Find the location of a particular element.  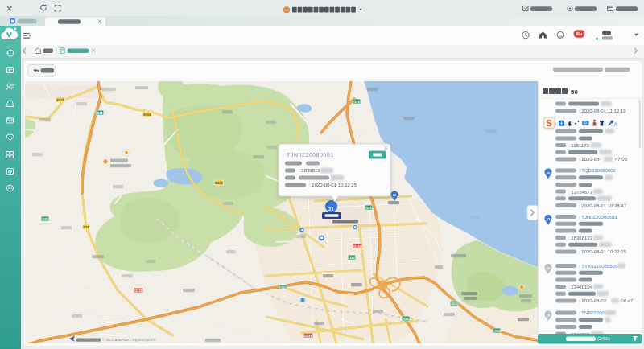

svg-text:: TJN0220080601: : TJN0220080601 is located at coordinates (598, 217).